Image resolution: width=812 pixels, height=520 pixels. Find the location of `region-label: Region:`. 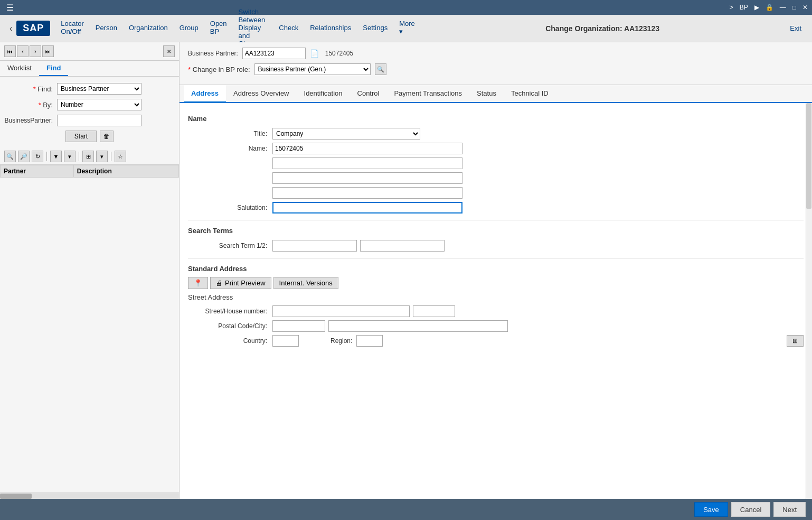

region-label: Region: is located at coordinates (343, 341).